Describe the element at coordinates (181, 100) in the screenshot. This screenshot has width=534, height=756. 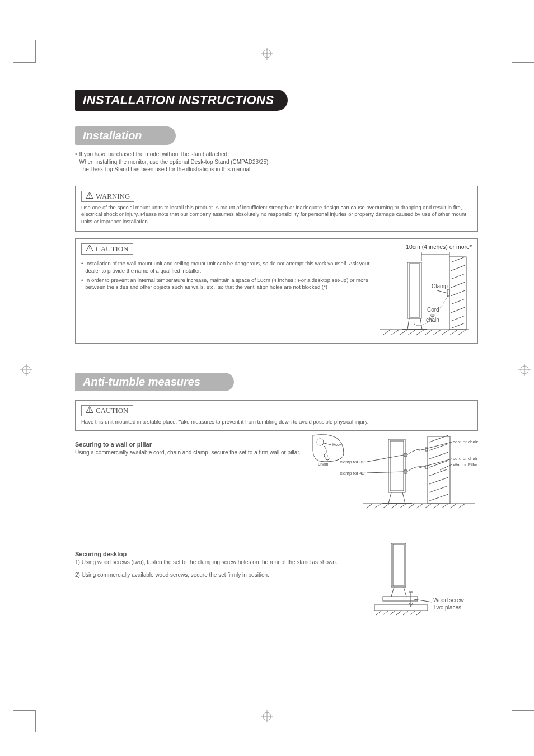
I see `main-heading: INSTALLATION INSTRUCTIONS` at that location.